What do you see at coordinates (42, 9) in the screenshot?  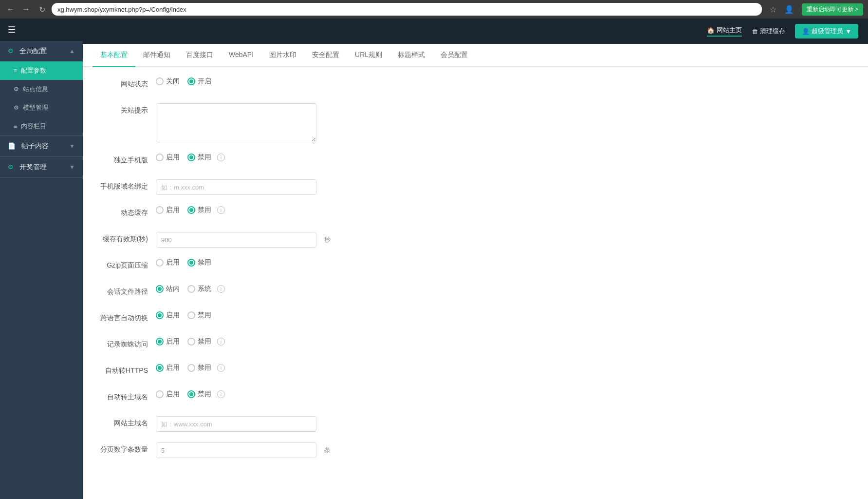 I see `reload-button: ↻` at bounding box center [42, 9].